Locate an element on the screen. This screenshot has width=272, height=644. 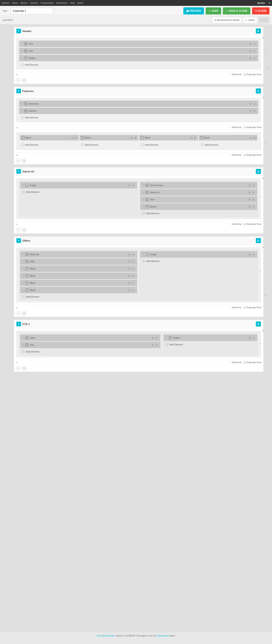
blurb-1: ◉ Blurb ⊡ ⚙ is located at coordinates (49, 138).